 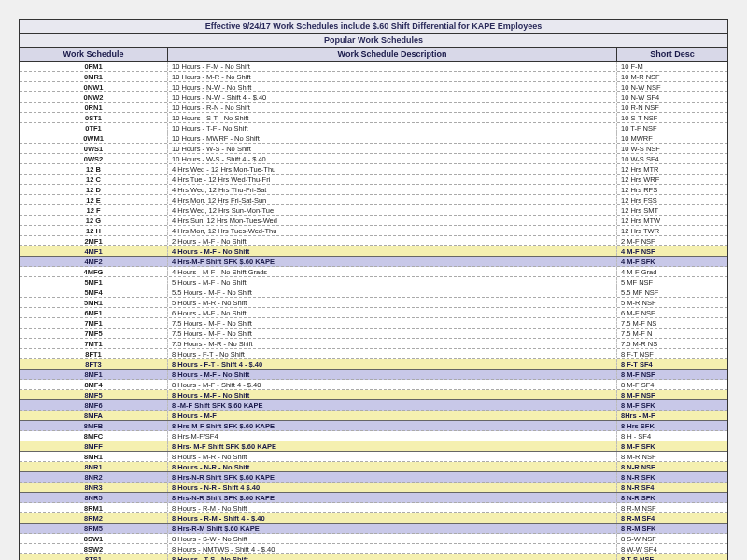 I want to click on cell-short: 12 Hrs RFS, so click(x=672, y=189).